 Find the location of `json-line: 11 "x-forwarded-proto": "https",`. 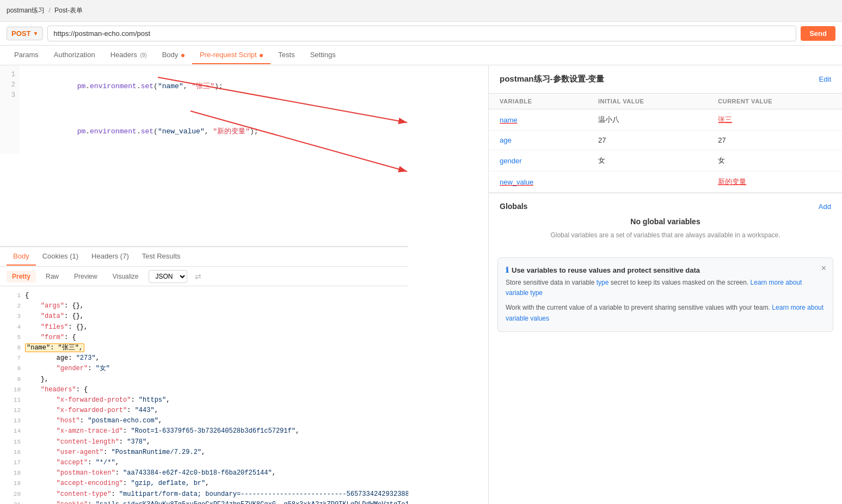

json-line: 11 "x-forwarded-proto": "https", is located at coordinates (204, 401).